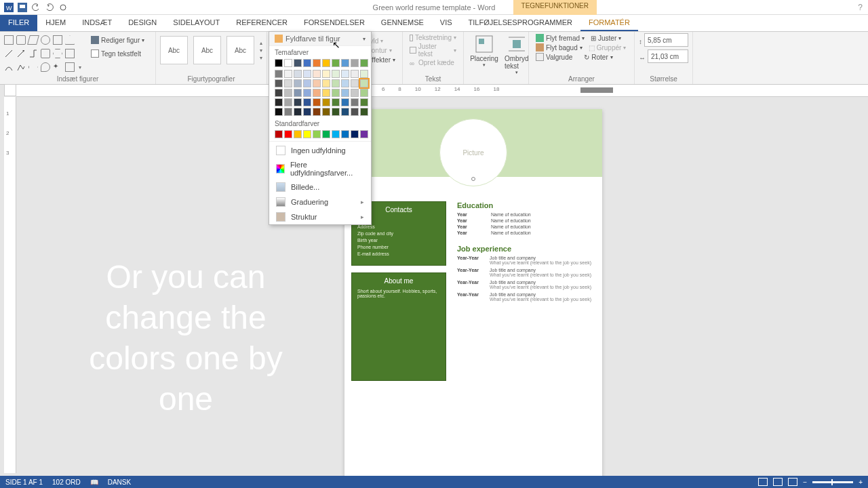 The height and width of the screenshot is (488, 868). I want to click on shape-style-3: Abc, so click(240, 50).